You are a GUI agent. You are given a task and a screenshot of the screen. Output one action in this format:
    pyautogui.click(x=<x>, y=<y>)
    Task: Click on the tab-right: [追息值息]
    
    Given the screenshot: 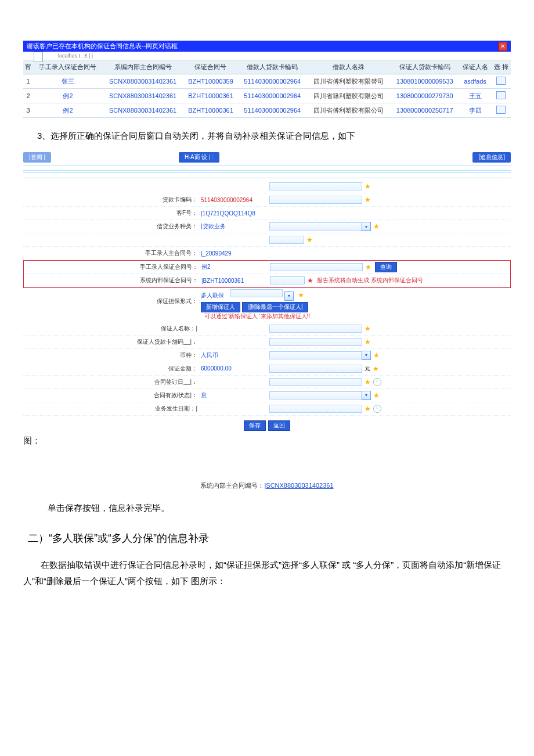 What is the action you would take?
    pyautogui.click(x=492, y=157)
    